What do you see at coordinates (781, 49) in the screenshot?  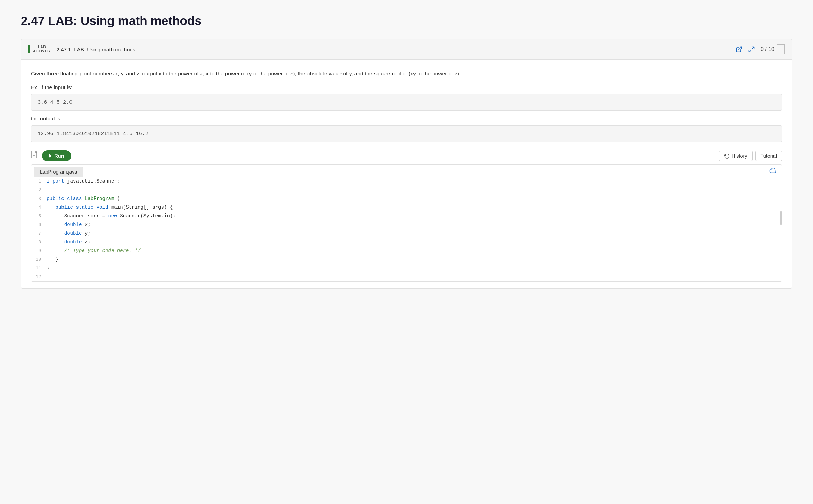 I see `flag-icon` at bounding box center [781, 49].